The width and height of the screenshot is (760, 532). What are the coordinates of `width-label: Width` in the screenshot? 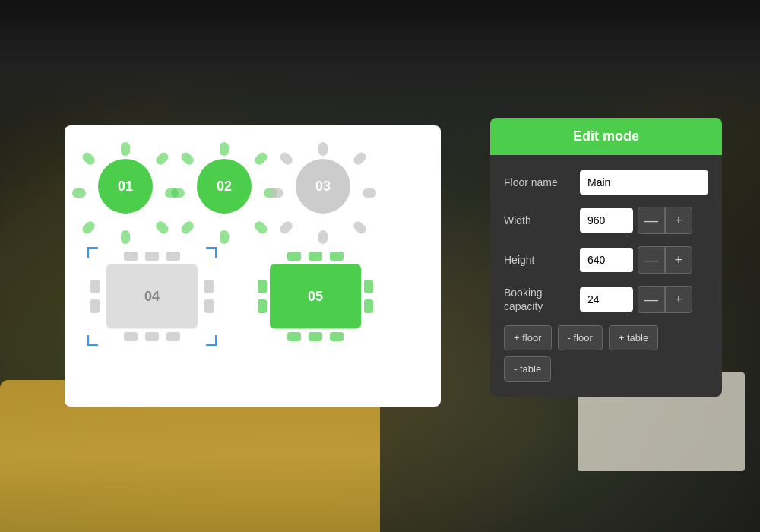 It's located at (542, 220).